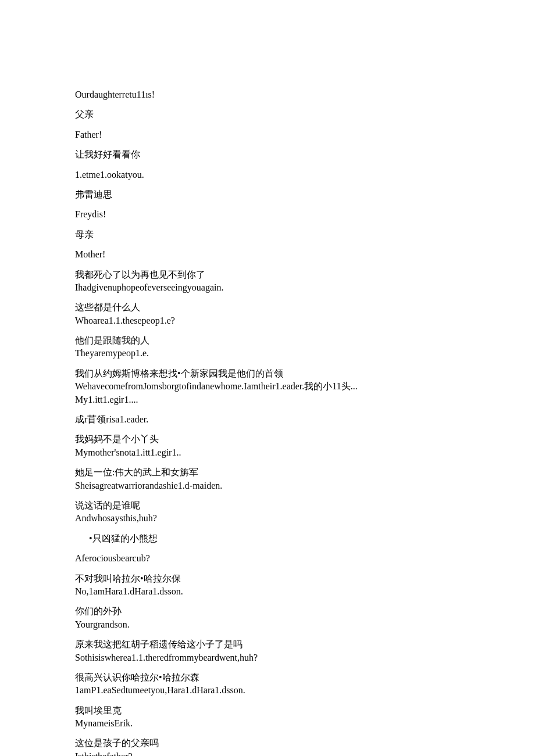 Image resolution: width=535 pixels, height=756 pixels. I want to click on text-line: Andwhosaysthis,huh?, so click(268, 518).